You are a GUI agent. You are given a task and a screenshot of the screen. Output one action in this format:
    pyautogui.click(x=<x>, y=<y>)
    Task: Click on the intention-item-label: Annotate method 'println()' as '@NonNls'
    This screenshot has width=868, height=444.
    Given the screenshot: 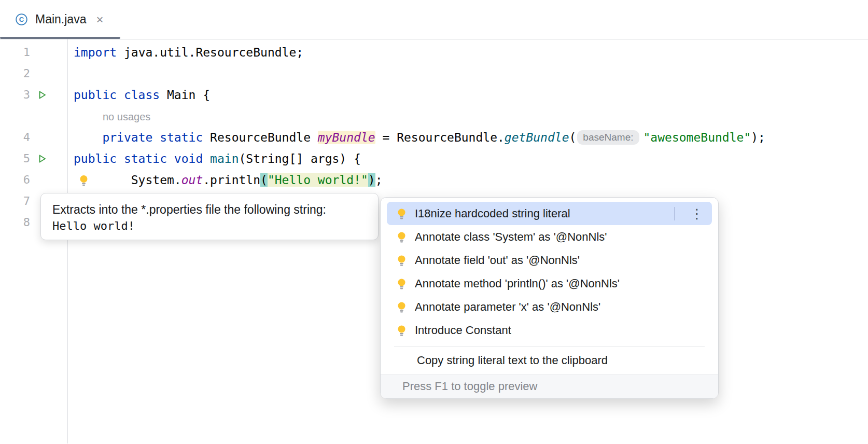 What is the action you would take?
    pyautogui.click(x=561, y=284)
    